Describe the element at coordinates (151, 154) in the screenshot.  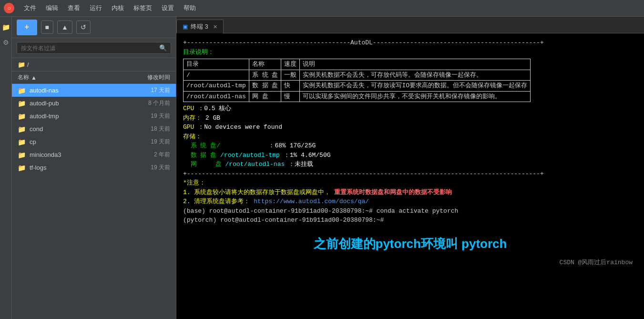
I see `file-item-time: 2 年前` at that location.